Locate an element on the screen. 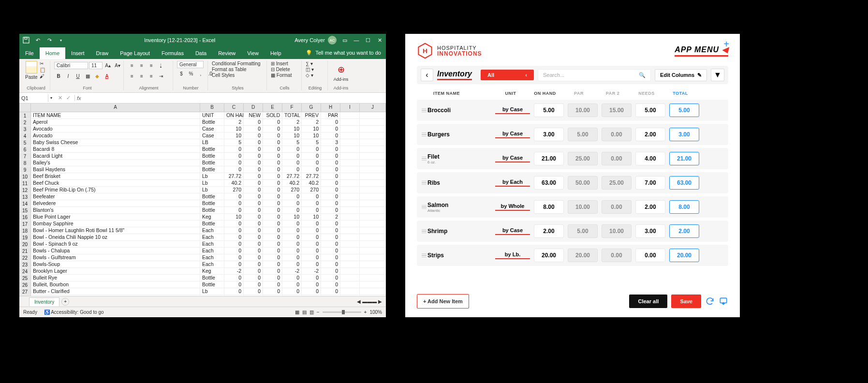 The image size is (868, 383). cell: 270 is located at coordinates (234, 190).